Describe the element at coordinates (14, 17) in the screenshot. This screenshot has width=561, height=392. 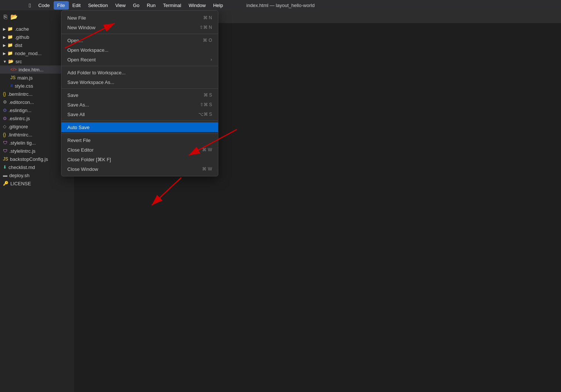
I see `new-folder-icon: 📂` at that location.